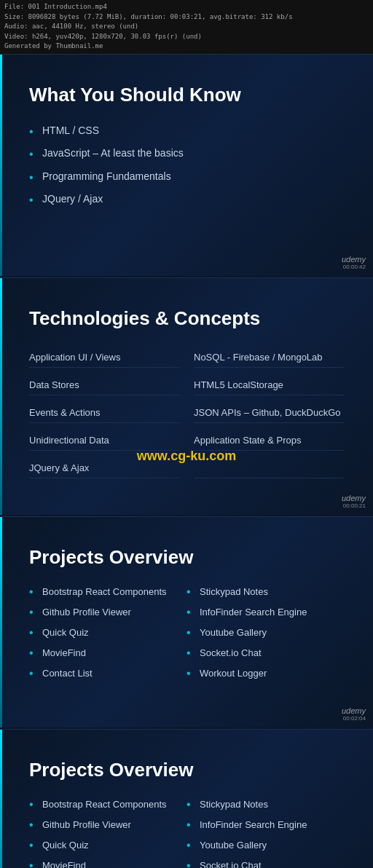  I want to click on udemy-text-2: udemy, so click(354, 498).